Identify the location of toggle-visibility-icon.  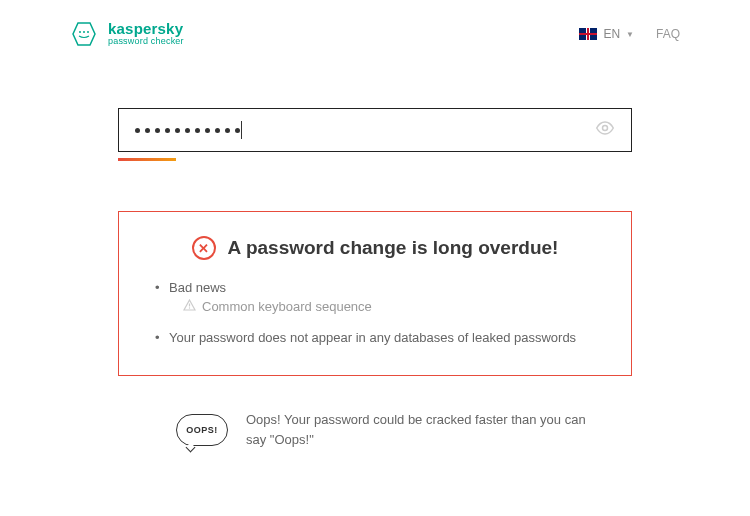
(605, 130).